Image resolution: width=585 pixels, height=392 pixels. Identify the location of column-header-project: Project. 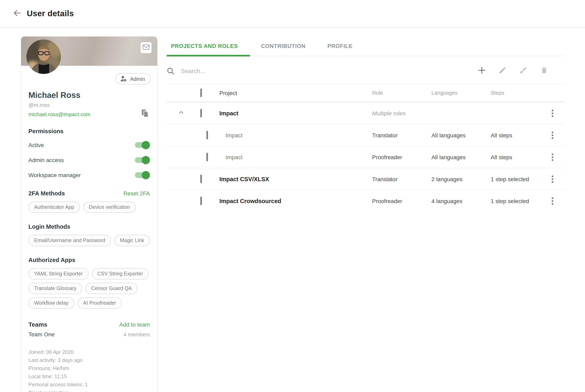
(294, 93).